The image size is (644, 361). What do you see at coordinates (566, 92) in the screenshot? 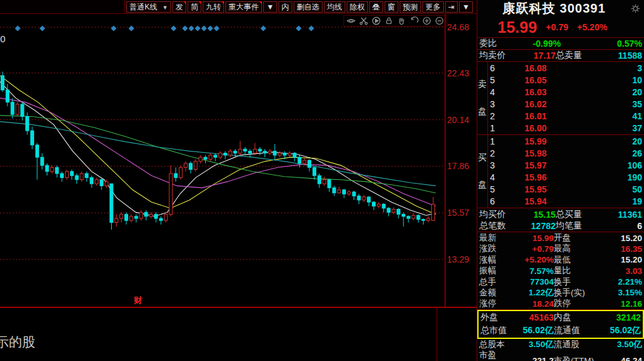
I see `sell-level-row: 416.0320` at bounding box center [566, 92].